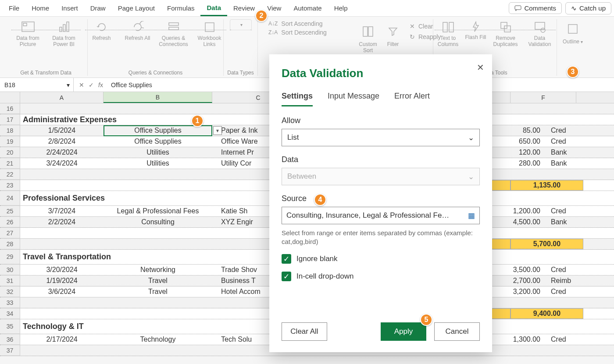 This screenshot has height=364, width=614. What do you see at coordinates (28, 25) in the screenshot?
I see `data-from-picture-button: Data from Picture` at bounding box center [28, 25].